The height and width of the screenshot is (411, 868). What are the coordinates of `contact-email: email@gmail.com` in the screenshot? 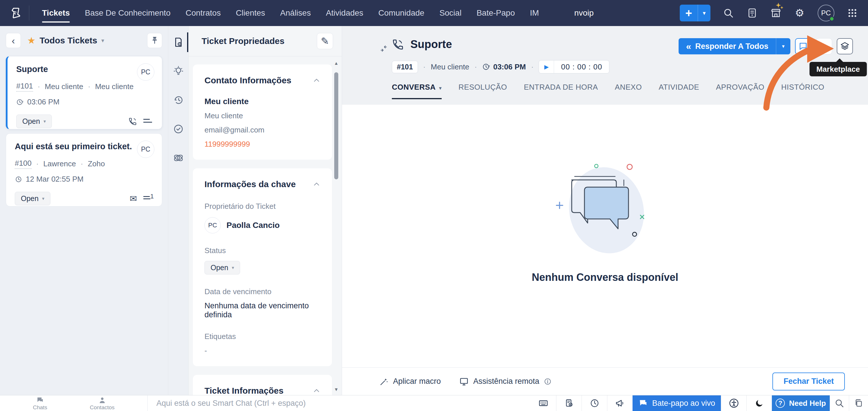 It's located at (262, 130).